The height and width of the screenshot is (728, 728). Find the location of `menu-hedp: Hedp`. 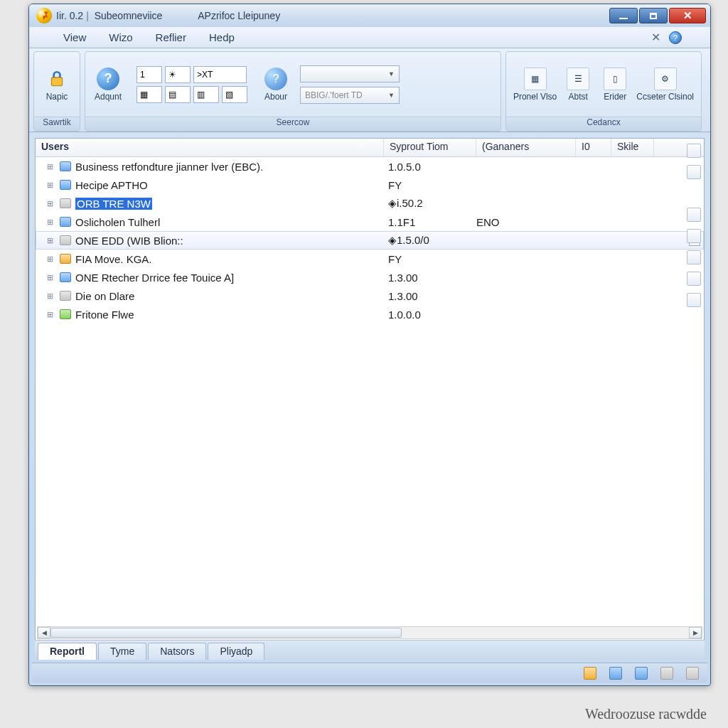

menu-hedp: Hedp is located at coordinates (222, 37).